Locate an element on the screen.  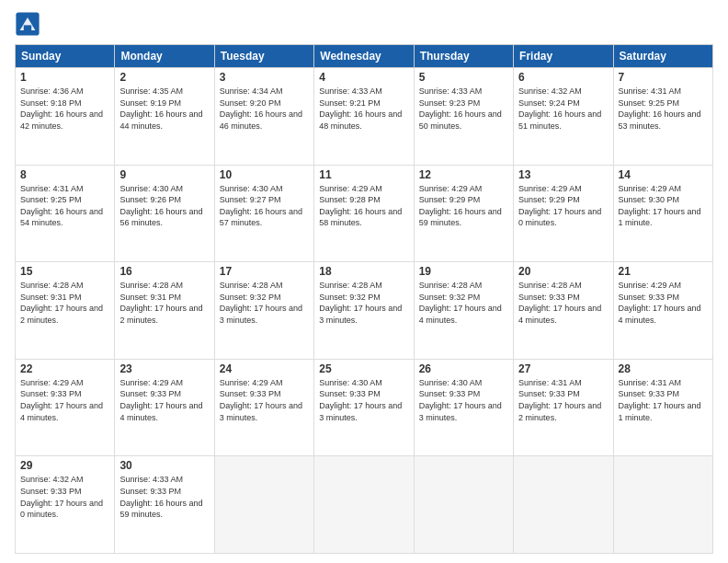
calendar-day: 16Sunrise: 4:28 AMSunset: 9:31 PMDayligh… is located at coordinates (165, 311).